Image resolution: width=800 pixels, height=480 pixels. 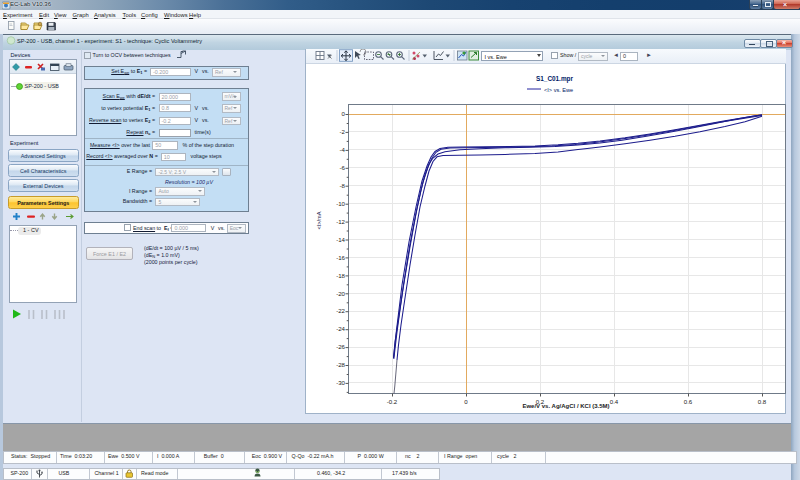 I want to click on svg-text: -22, so click(x=340, y=310).